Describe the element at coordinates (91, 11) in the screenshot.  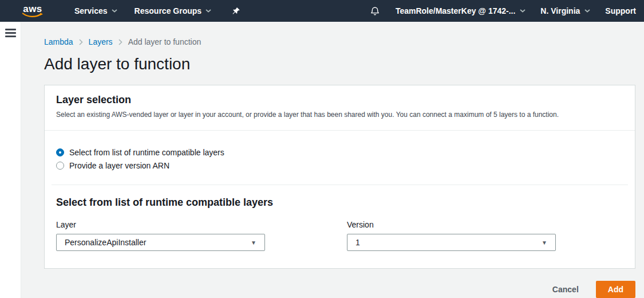
I see `nav-services-label: Services` at that location.